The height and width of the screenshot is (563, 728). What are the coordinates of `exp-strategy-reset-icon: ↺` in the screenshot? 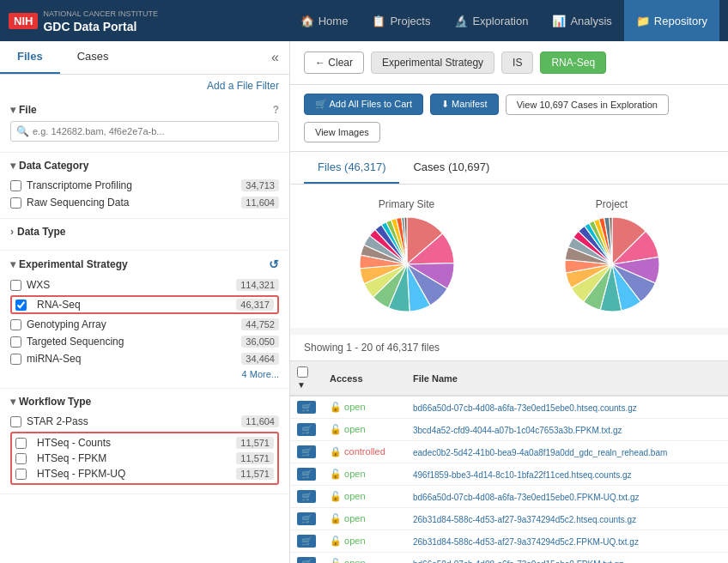 It's located at (274, 264).